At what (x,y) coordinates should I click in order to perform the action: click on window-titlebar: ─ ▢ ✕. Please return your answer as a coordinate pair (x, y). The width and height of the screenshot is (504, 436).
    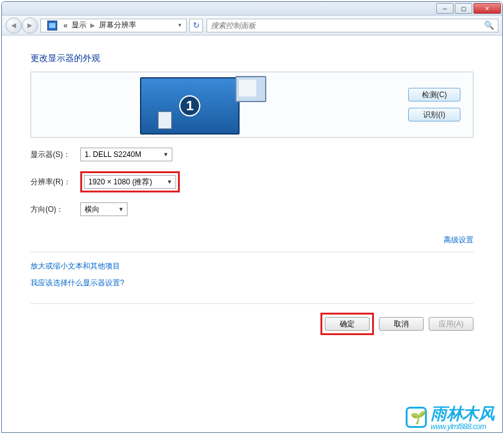
    Looking at the image, I should click on (252, 9).